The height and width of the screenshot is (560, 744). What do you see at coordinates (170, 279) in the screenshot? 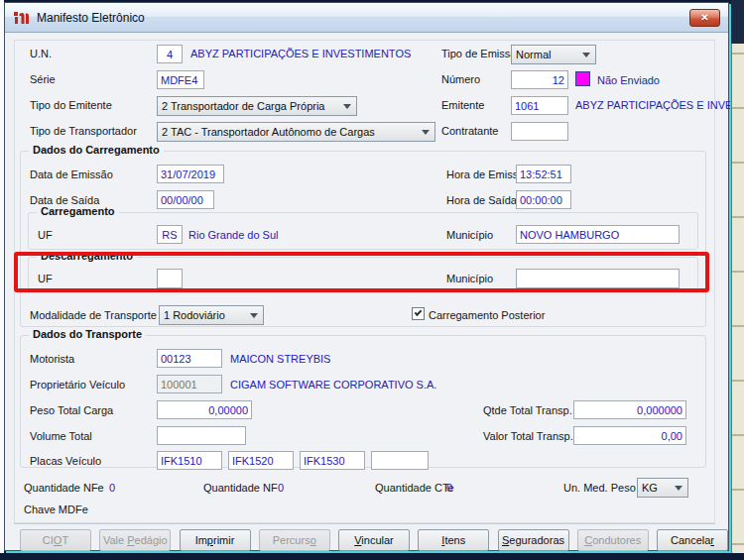
I see `descarregamento-uf-input` at bounding box center [170, 279].